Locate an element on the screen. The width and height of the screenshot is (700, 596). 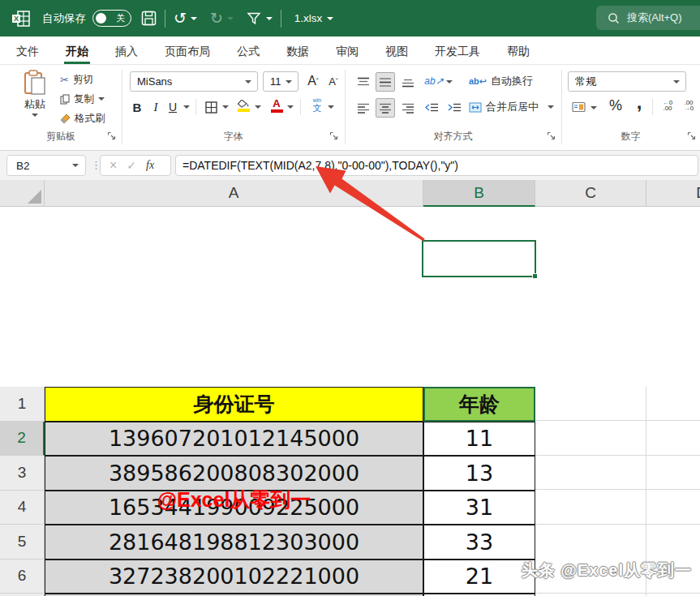
cell-a6: 327238200102221000 is located at coordinates (234, 577).